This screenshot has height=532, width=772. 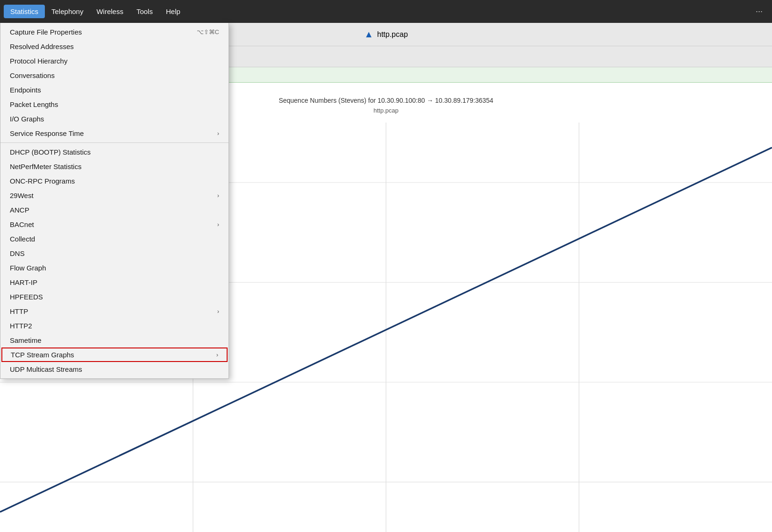 I want to click on dropdown-item-arrow-7: ›, so click(x=218, y=134).